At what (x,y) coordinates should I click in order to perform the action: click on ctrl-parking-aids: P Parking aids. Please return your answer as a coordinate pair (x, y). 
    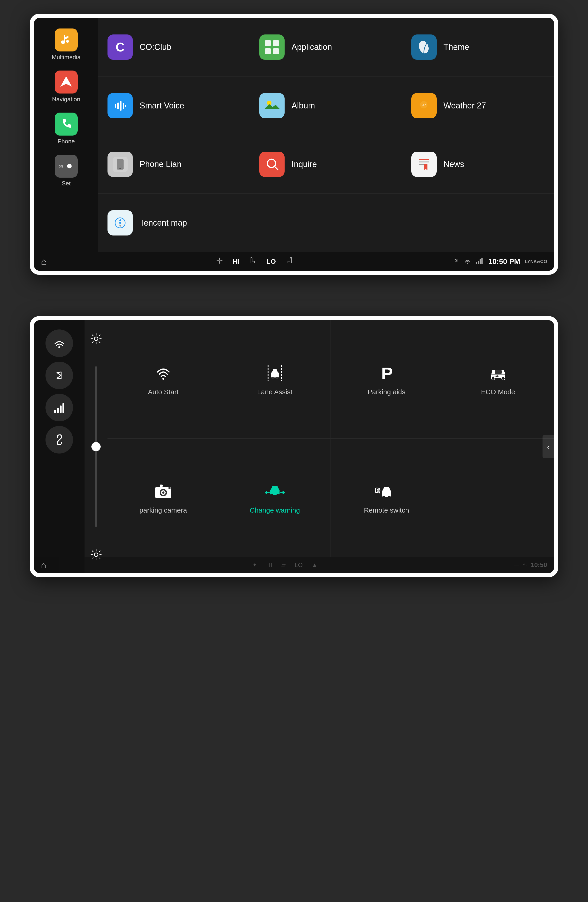
    Looking at the image, I should click on (386, 379).